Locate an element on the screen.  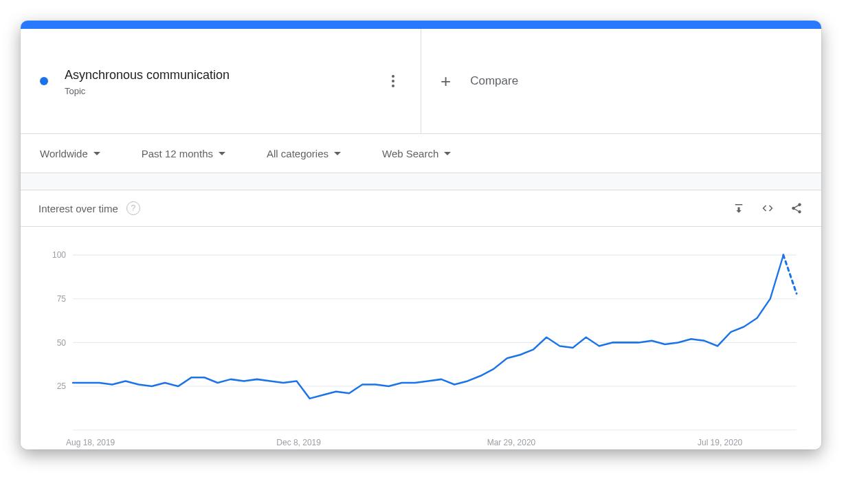
filter-category: All categories is located at coordinates (304, 154).